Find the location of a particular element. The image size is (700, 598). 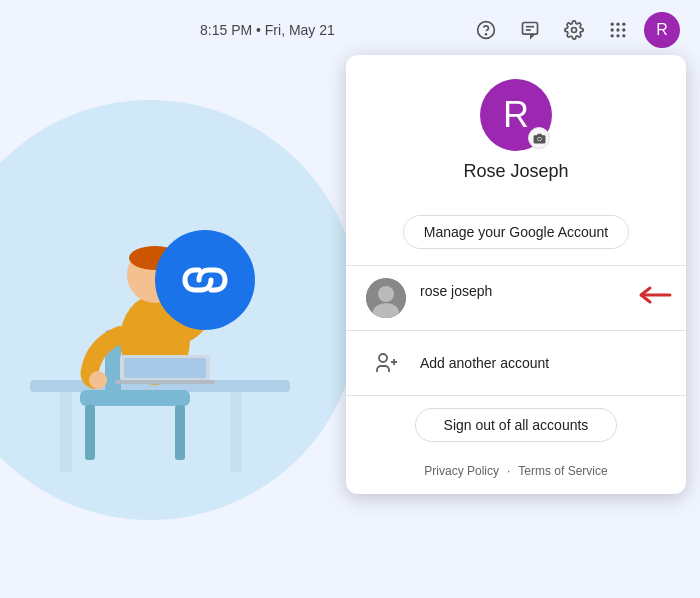

account-avatar-button: R is located at coordinates (662, 30).